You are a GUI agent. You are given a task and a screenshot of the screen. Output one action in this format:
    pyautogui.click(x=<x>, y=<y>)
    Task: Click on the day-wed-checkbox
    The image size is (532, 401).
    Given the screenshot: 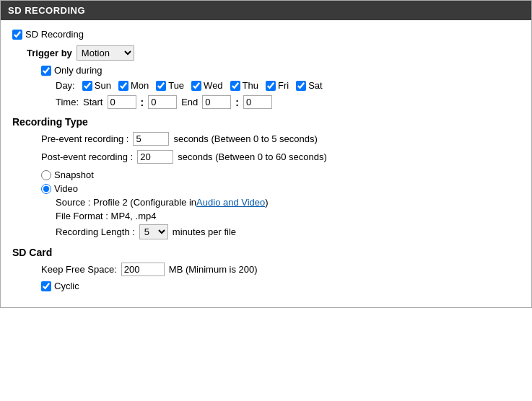 What is the action you would take?
    pyautogui.click(x=196, y=86)
    